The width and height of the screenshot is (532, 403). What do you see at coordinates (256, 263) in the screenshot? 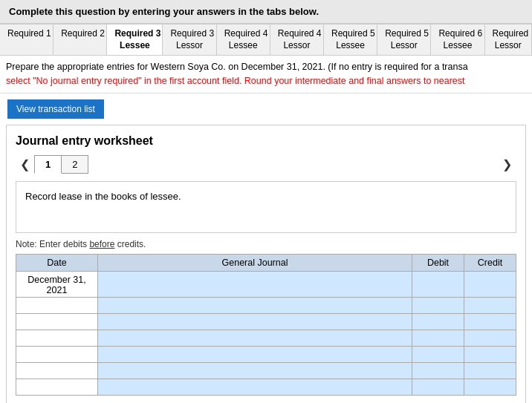
I see `header-general-journal: General Journal` at bounding box center [256, 263].